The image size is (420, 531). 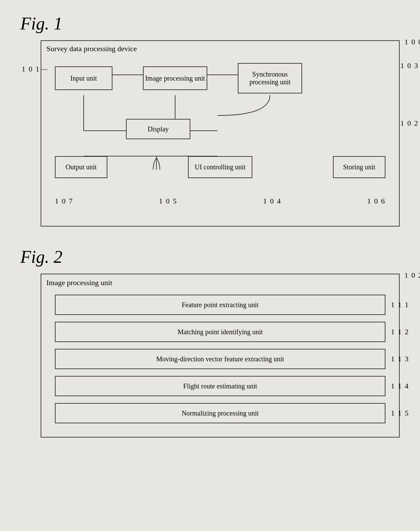 I want to click on box-output-unit: Output unit, so click(x=81, y=167).